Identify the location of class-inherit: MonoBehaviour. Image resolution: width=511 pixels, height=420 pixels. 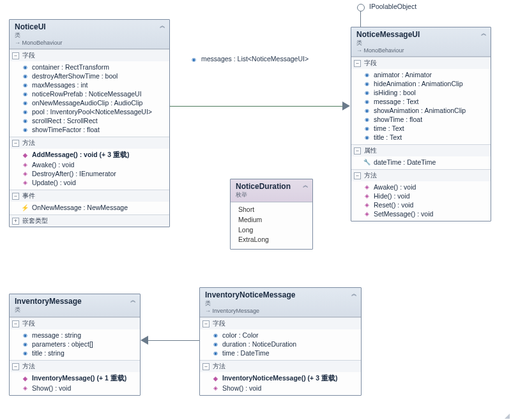
(90, 43).